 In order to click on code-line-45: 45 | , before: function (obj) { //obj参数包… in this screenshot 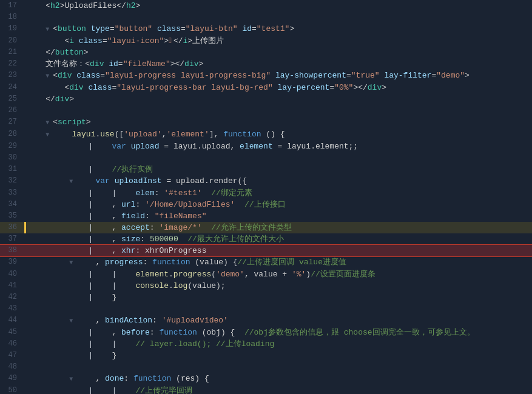, I will do `click(266, 332)`.